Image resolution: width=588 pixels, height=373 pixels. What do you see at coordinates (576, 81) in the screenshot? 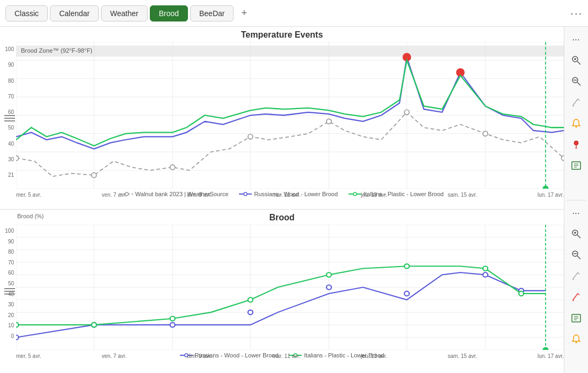
I see `temp-zoom-out-button` at bounding box center [576, 81].